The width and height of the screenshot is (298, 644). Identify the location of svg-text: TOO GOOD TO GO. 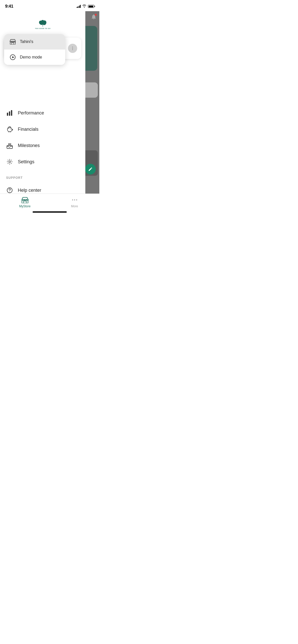
(43, 28).